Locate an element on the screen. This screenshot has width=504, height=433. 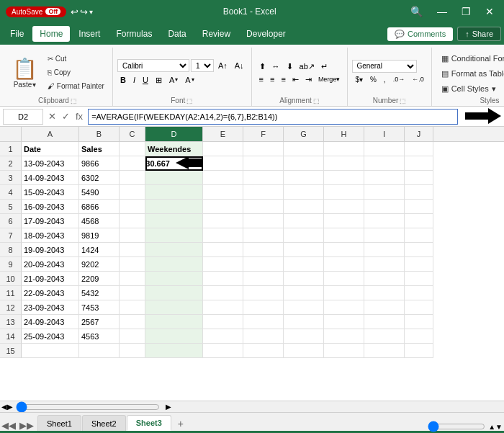
copy-button: ⎘ Copy is located at coordinates (76, 73).